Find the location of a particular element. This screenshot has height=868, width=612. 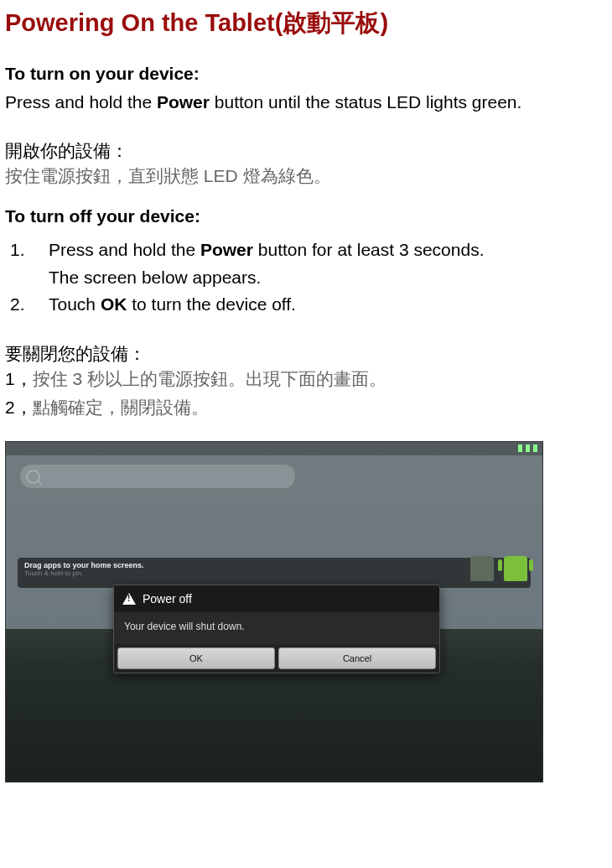

search-box is located at coordinates (158, 476).